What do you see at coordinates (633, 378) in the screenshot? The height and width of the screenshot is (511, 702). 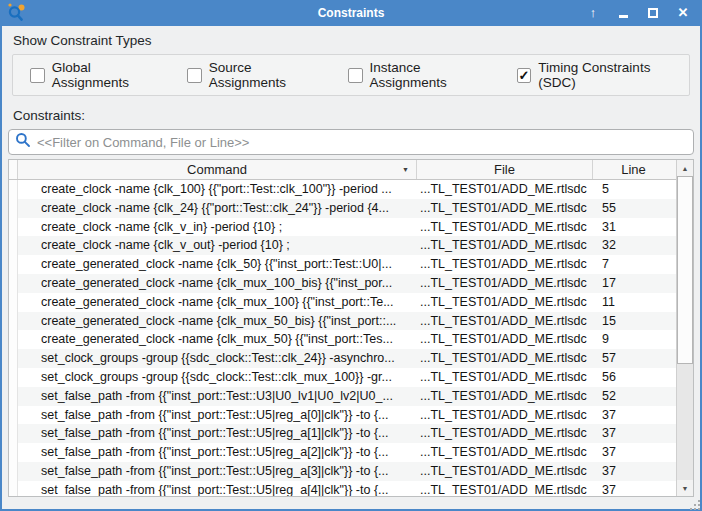 I see `cell-line: 56` at bounding box center [633, 378].